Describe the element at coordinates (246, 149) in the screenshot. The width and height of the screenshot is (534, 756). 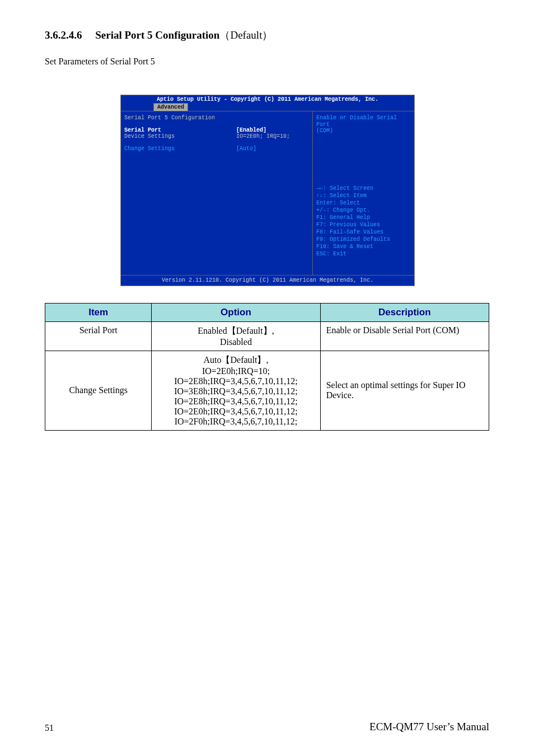
I see `row-value: [Auto]` at that location.